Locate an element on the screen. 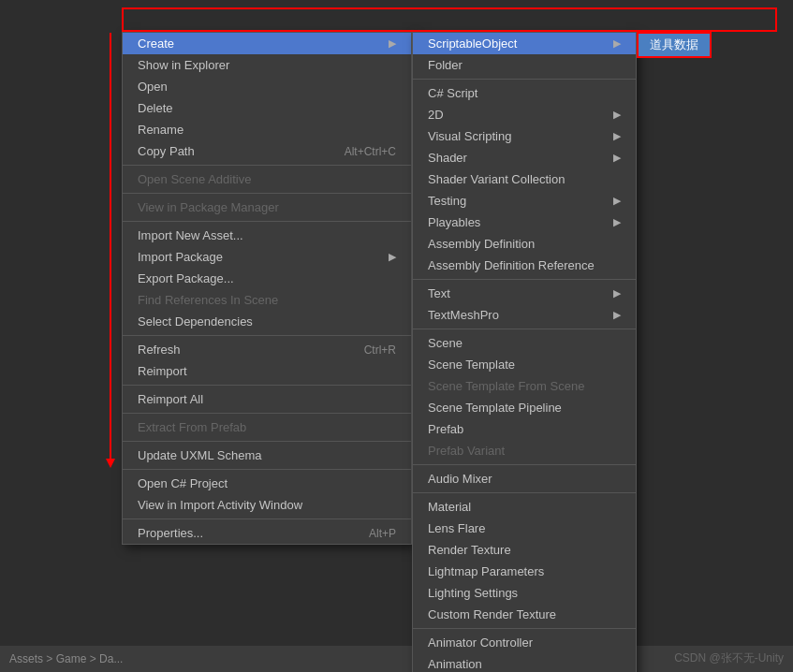  menu-item-label: Folder is located at coordinates (446, 66).